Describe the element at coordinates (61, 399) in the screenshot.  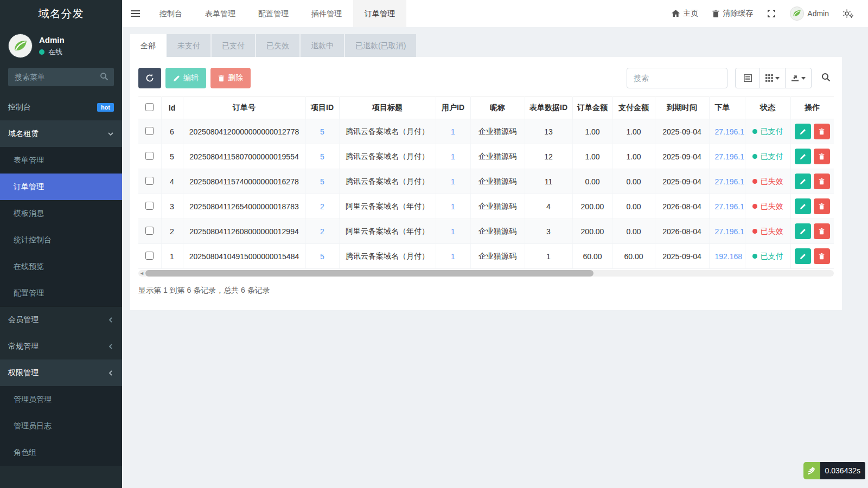
I see `sidebar-item-admin-mgmt: 管理员管理` at that location.